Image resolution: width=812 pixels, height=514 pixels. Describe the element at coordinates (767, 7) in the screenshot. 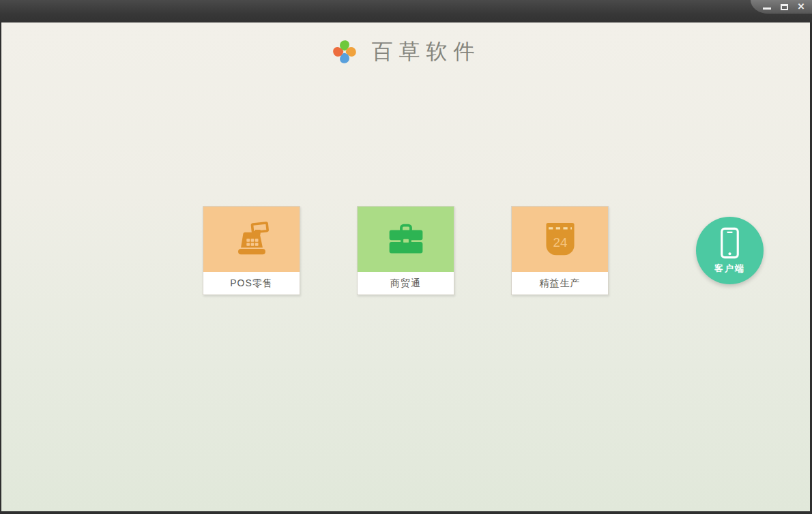

I see `minimize-button` at that location.